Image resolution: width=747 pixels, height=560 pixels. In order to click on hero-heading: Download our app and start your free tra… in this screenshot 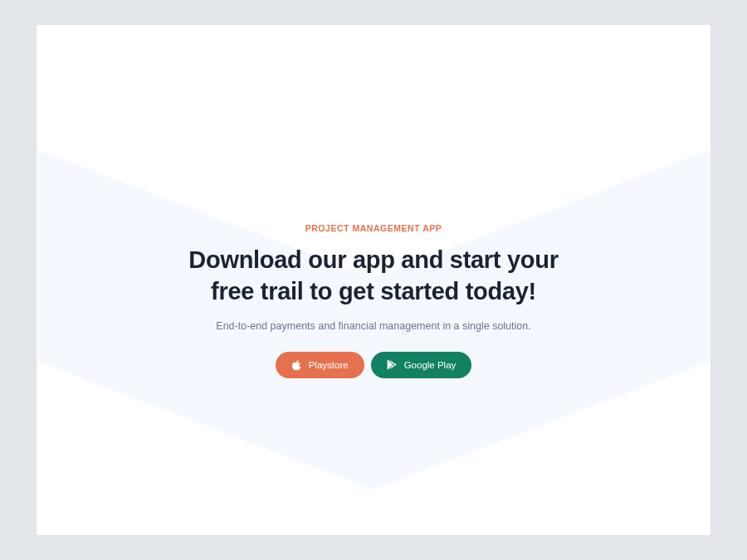, I will do `click(374, 275)`.